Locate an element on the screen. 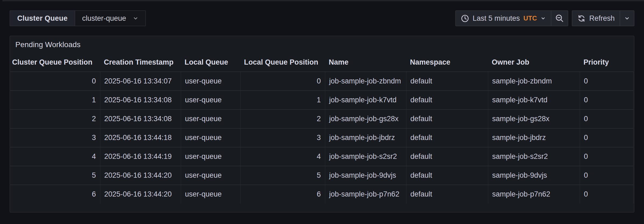  table-row: 2 2025-06-16 13:34:08 user-queue 2 job-s… is located at coordinates (322, 119).